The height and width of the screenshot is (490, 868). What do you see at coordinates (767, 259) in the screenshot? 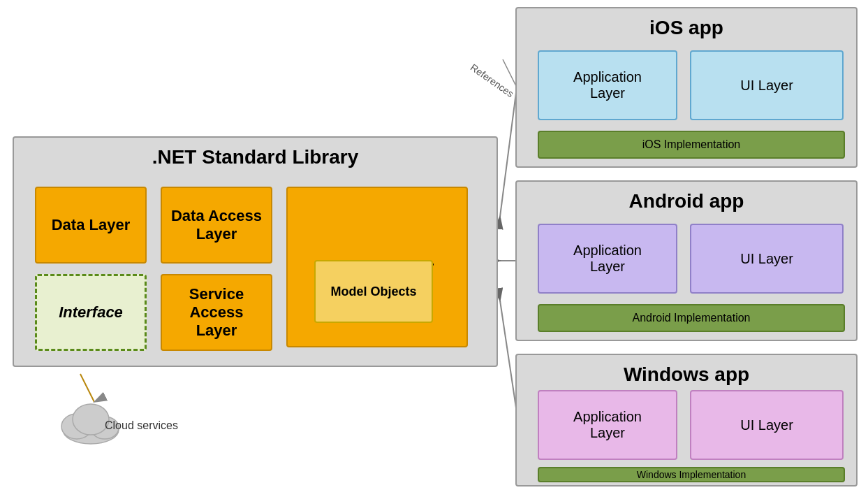
I see `android-ui-layer: UI Layer` at bounding box center [767, 259].